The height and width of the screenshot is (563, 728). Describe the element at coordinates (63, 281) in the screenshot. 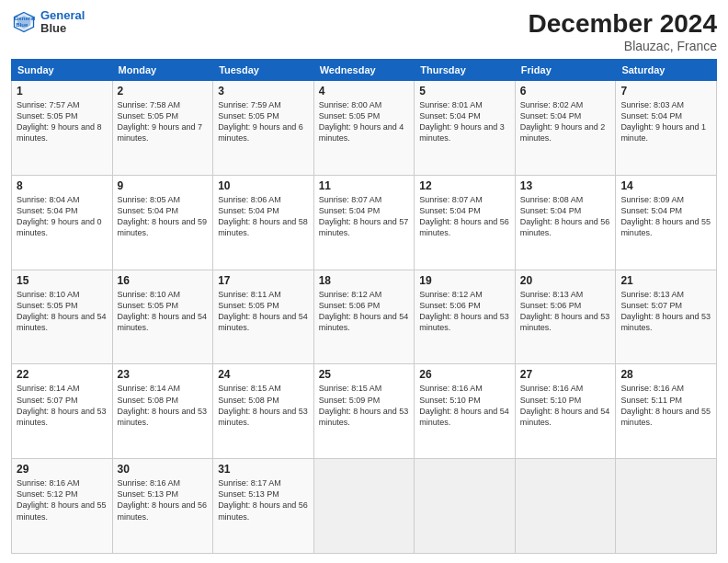

I see `day-number: 15` at that location.